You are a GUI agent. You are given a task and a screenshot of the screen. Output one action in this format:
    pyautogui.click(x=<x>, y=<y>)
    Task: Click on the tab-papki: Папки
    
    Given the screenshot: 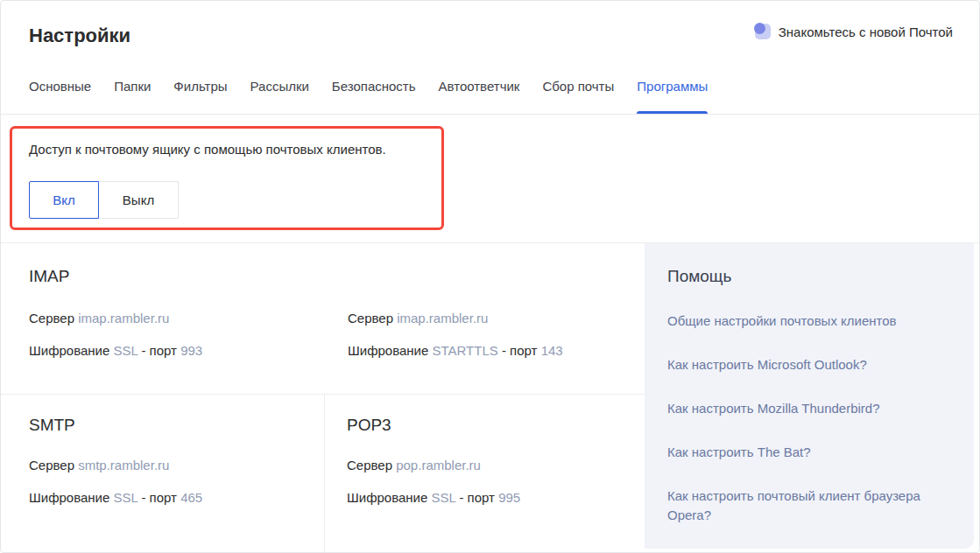 What is the action you would take?
    pyautogui.click(x=132, y=96)
    